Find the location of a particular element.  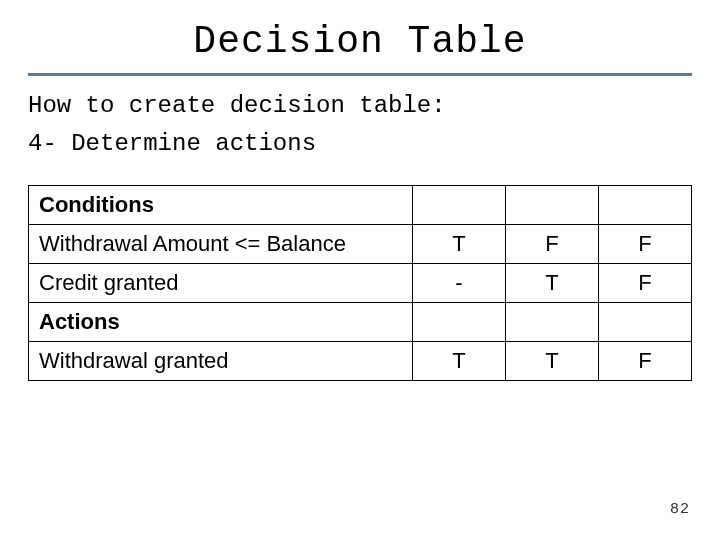

actions-header: Actions is located at coordinates (221, 322).